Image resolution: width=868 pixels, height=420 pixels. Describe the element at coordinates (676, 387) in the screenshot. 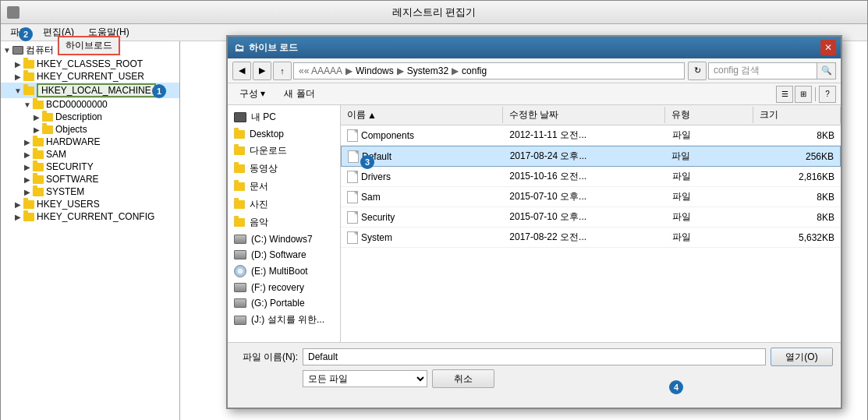

I see `annotation-4: 4` at that location.